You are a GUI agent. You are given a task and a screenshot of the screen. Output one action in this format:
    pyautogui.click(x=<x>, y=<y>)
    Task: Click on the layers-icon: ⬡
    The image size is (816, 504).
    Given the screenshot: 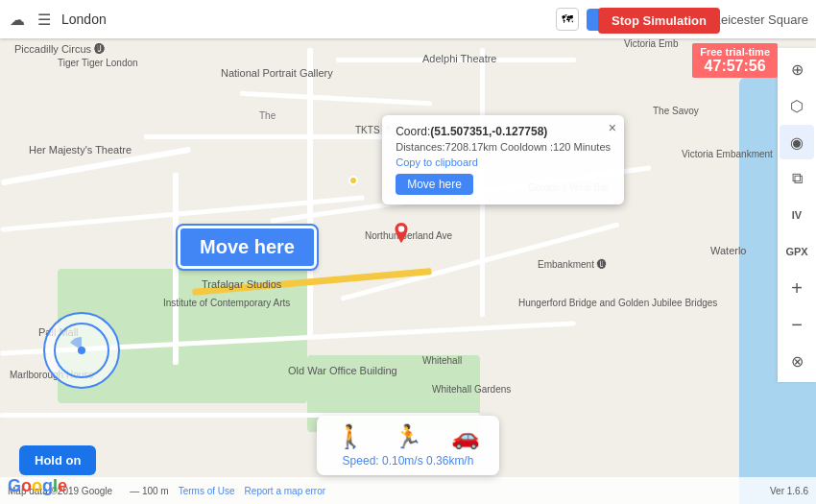 What is the action you would take?
    pyautogui.click(x=797, y=106)
    